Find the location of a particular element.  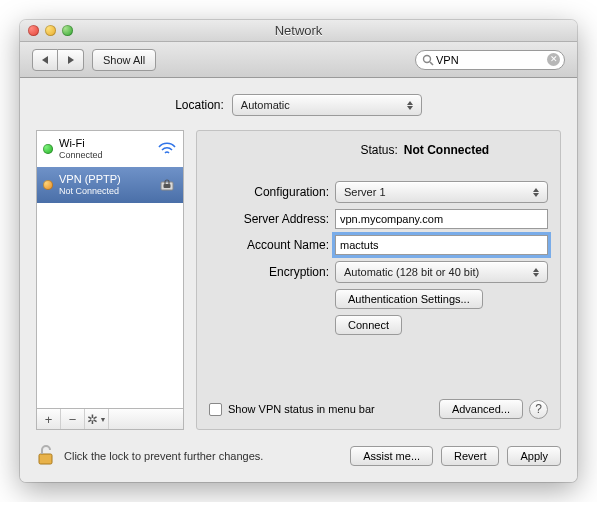

unlock-icon is located at coordinates (46, 456).